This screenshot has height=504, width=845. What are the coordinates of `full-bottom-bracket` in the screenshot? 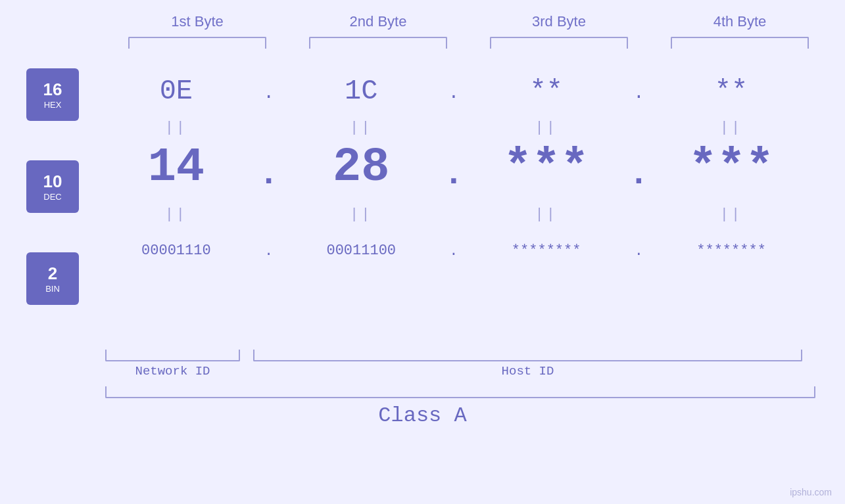 It's located at (460, 392).